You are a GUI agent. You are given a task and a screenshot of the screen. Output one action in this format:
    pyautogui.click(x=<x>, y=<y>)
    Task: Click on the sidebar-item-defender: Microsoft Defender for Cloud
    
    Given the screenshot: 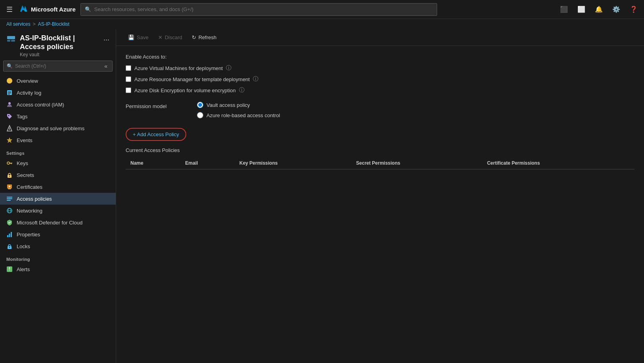 What is the action you would take?
    pyautogui.click(x=58, y=222)
    